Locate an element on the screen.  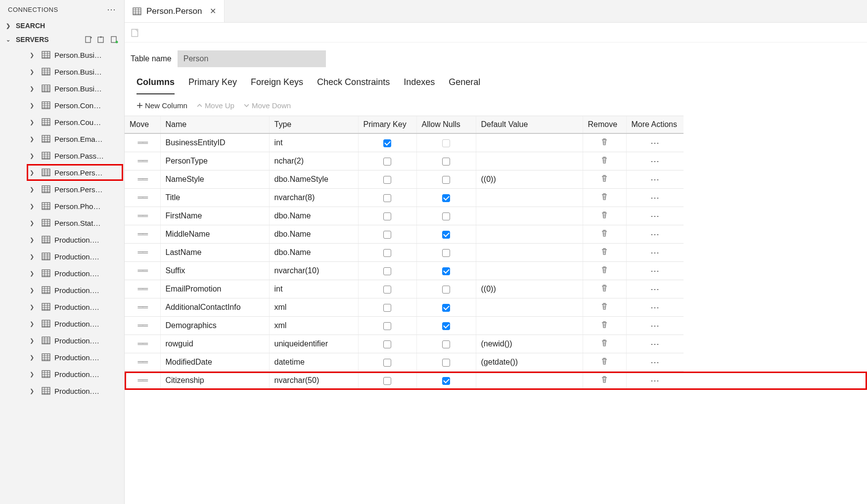
cell-type: dbo.NameStyle is located at coordinates (314, 180).